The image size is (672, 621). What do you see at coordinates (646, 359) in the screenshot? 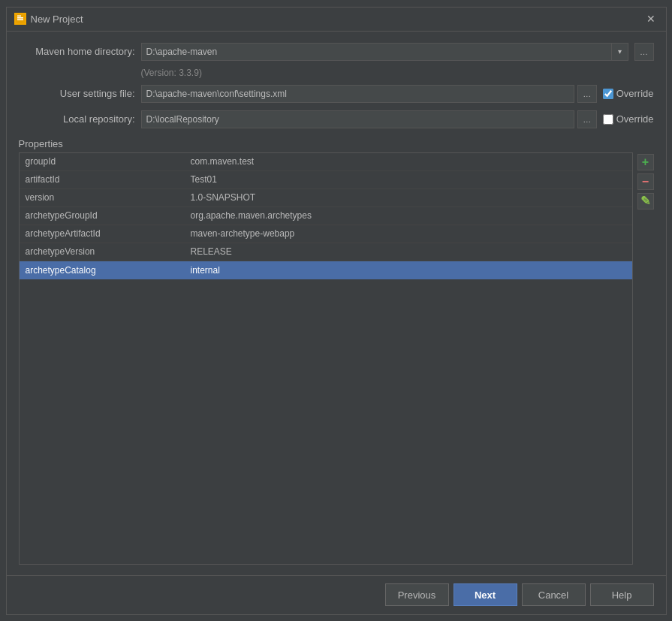
I see `properties-actions: + − ✎` at bounding box center [646, 359].